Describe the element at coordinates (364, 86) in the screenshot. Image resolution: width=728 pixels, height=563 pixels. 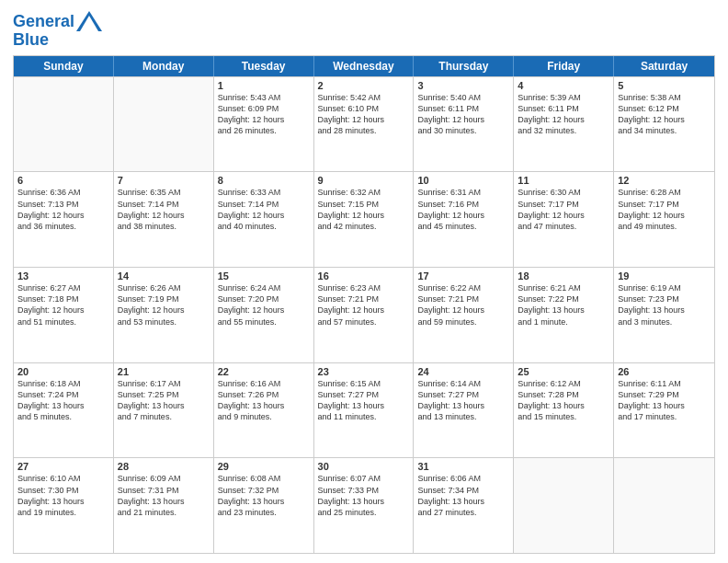
I see `day-number: 2` at that location.